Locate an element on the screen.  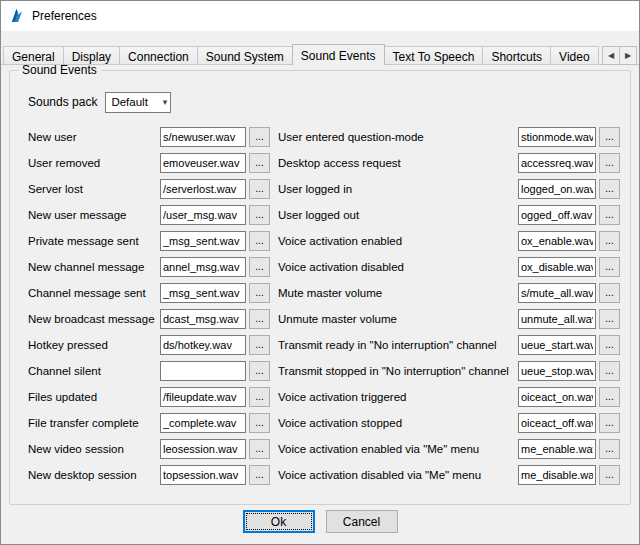
tab-display: Display is located at coordinates (92, 56).